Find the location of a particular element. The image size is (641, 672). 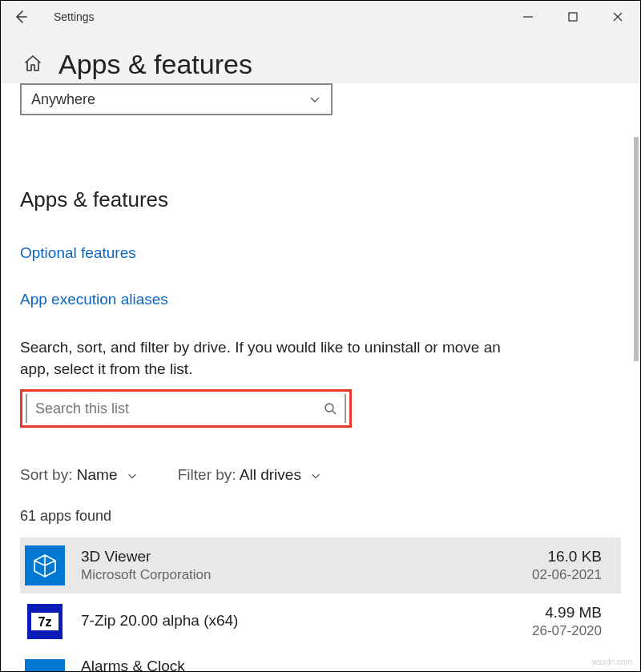

app-name: 7-Zip 20.00 alpha (x64) is located at coordinates (306, 621).